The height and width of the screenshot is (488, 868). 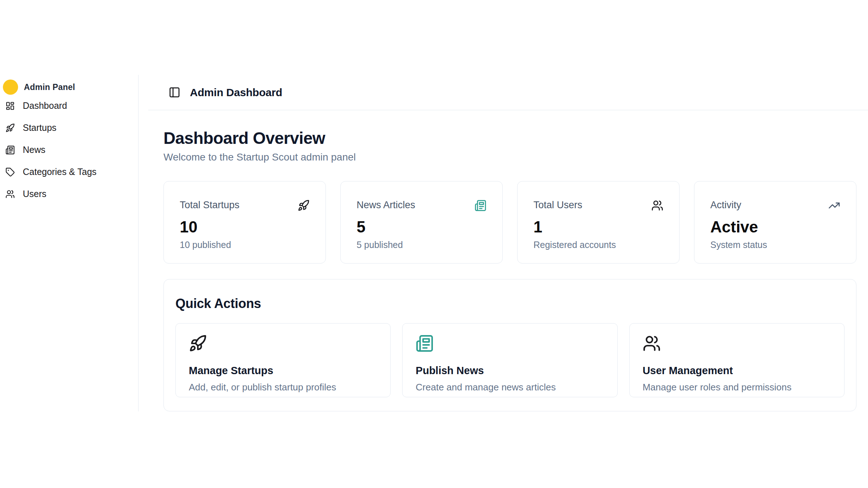 What do you see at coordinates (422, 245) in the screenshot?
I see `stat-caption: 5 published` at bounding box center [422, 245].